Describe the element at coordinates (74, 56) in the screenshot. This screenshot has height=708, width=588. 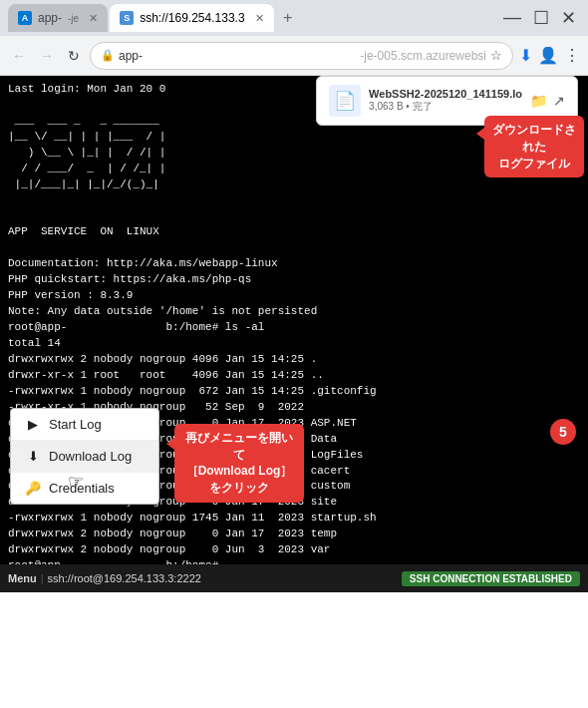
I see `refresh-button: ↻` at that location.